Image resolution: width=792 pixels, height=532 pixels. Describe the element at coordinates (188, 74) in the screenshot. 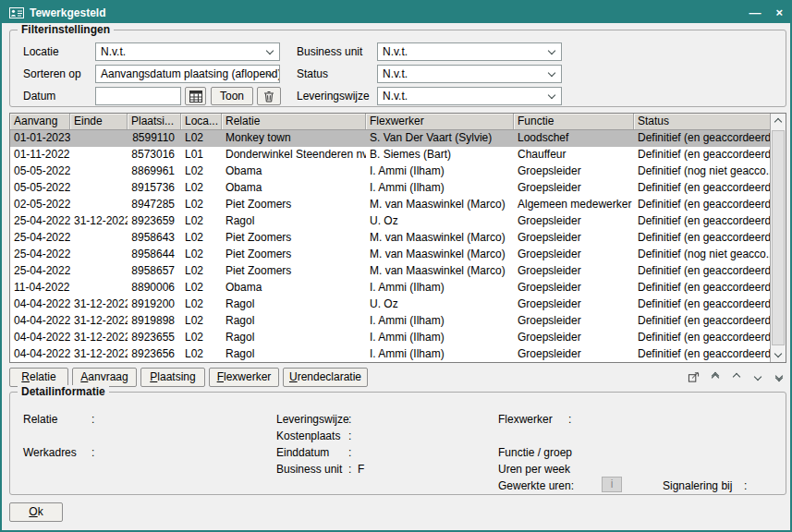

I see `sorteren-op-select: Aanvangsdatum plaatsing (aflopend)` at that location.